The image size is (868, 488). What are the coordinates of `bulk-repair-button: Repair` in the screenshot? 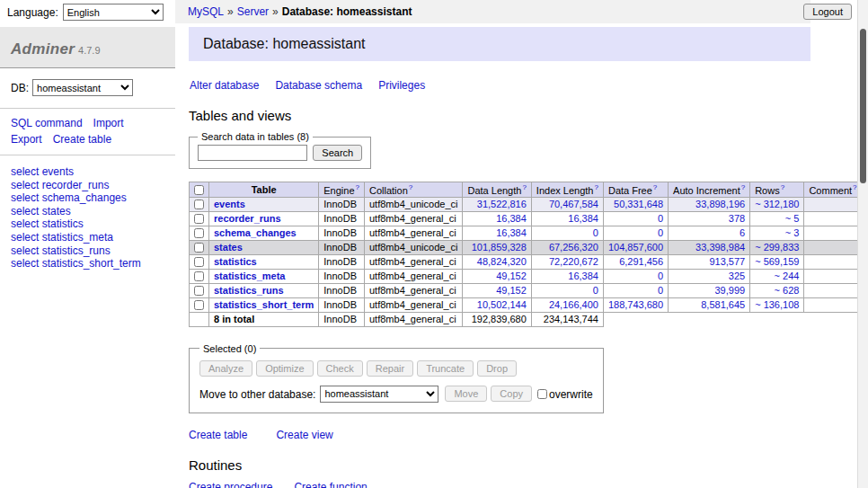 It's located at (390, 368).